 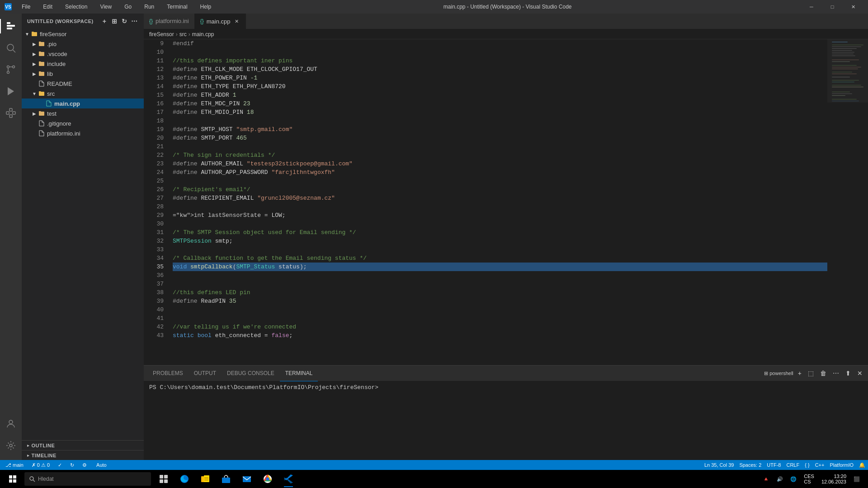 What do you see at coordinates (83, 84) in the screenshot?
I see `tree-item-README: README` at bounding box center [83, 84].